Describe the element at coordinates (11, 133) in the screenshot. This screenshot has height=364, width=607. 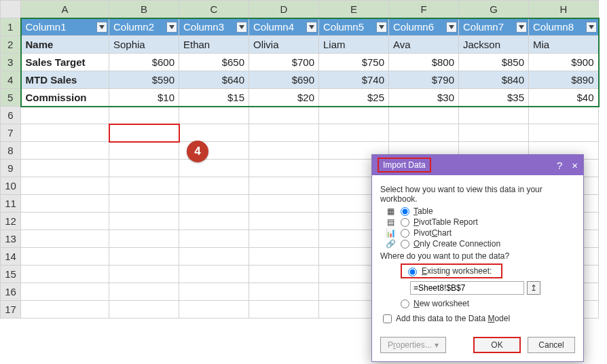
I see `row-header: 7` at that location.